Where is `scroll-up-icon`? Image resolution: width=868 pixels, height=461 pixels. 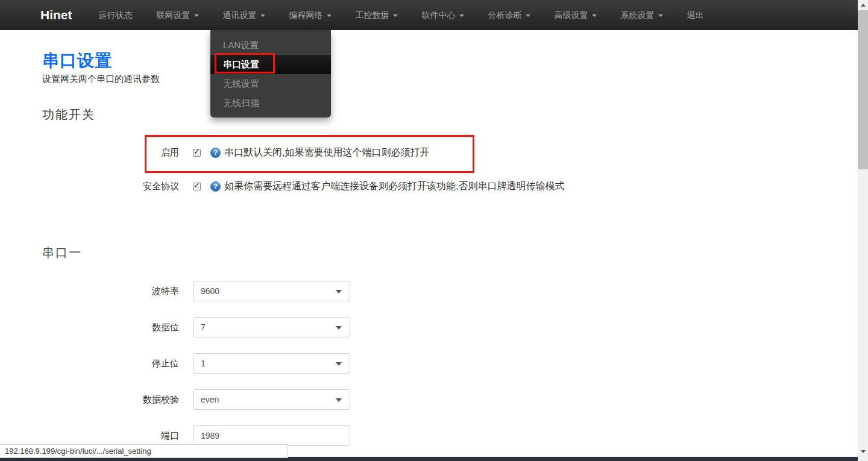
scroll-up-icon is located at coordinates (863, 5).